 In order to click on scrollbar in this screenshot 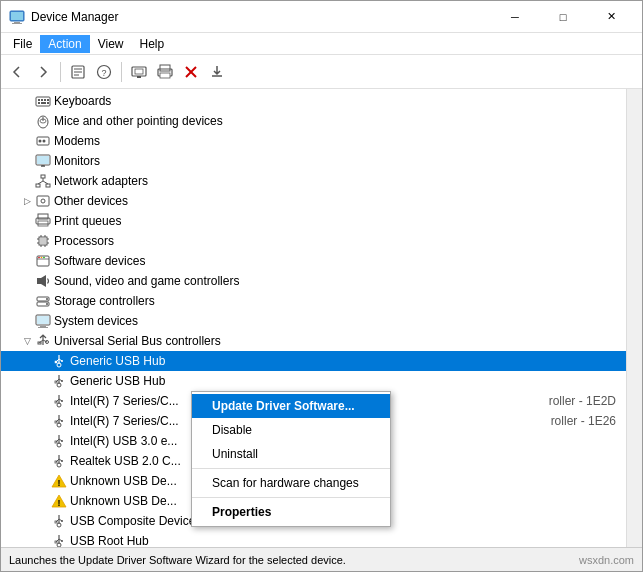, I will do `click(634, 318)`.